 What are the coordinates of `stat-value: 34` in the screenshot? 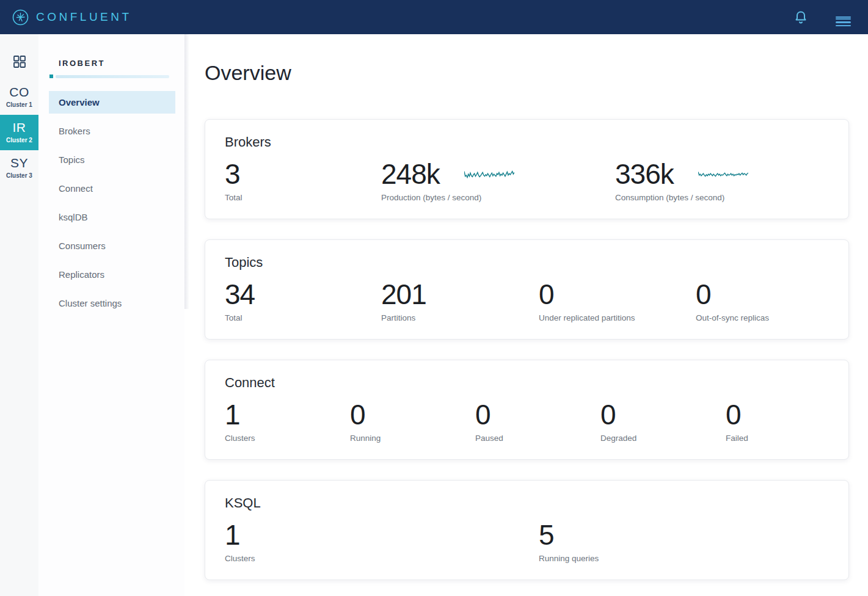 It's located at (239, 294).